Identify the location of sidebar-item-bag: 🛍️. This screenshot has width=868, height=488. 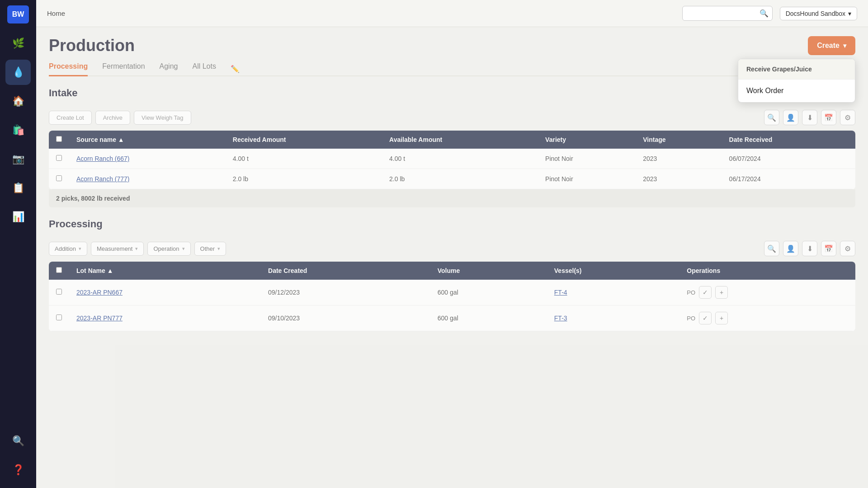
(18, 130).